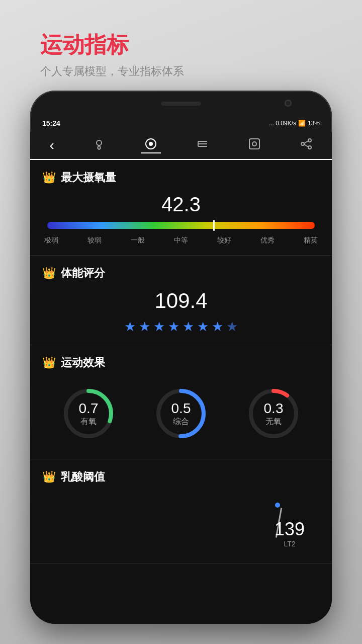 Image resolution: width=362 pixels, height=644 pixels. What do you see at coordinates (181, 523) in the screenshot?
I see `lactic-content: 139 LT2` at bounding box center [181, 523].